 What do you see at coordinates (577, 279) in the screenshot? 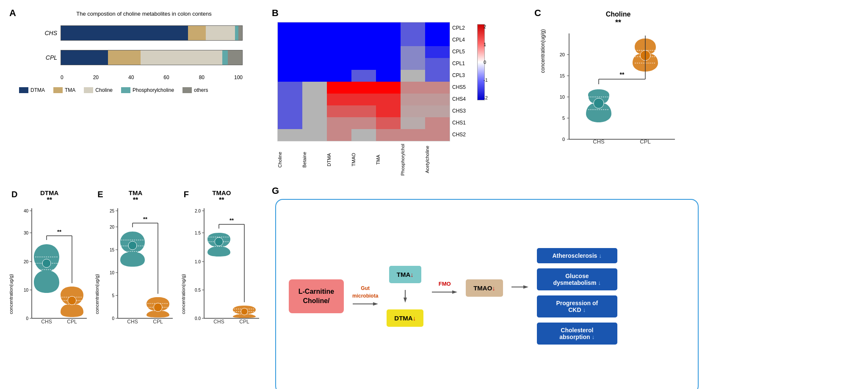
I see `g-outcome-glucose: Glucosedysmetabolism ↓` at bounding box center [577, 279].